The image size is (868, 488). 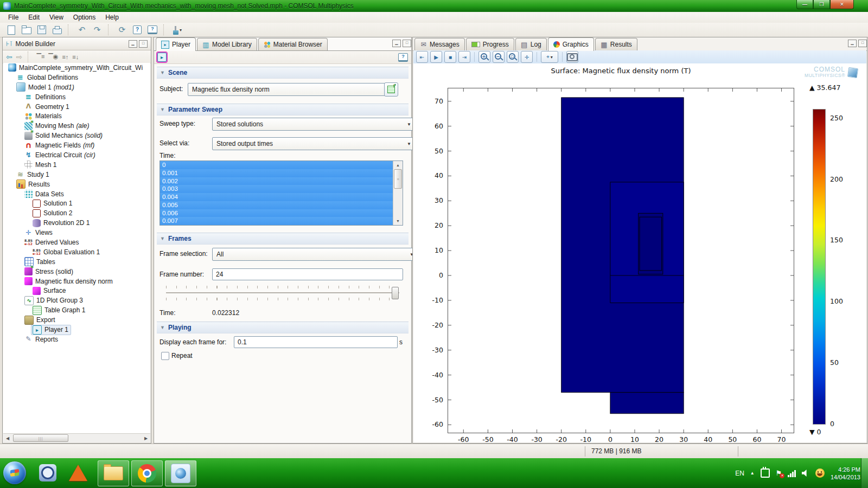 I want to click on frame-number-input, so click(x=308, y=274).